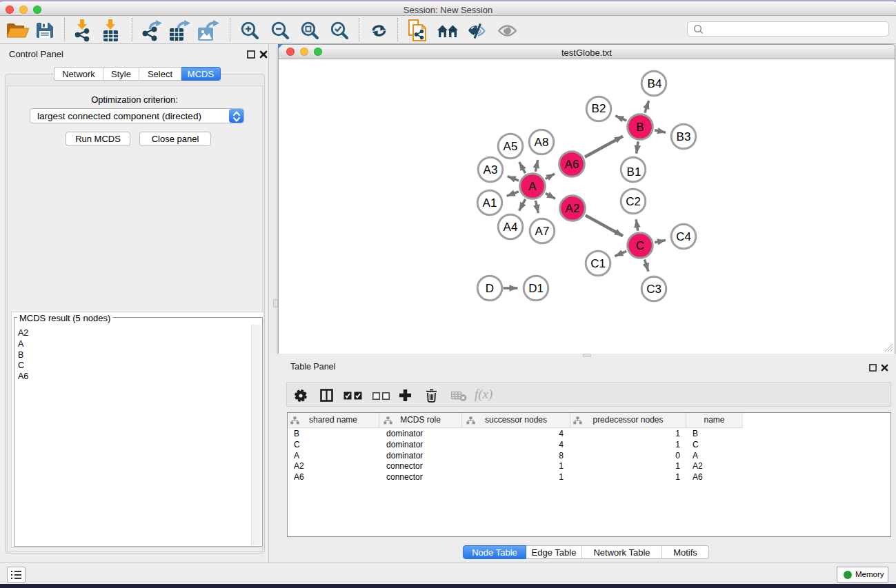  Describe the element at coordinates (640, 127) in the screenshot. I see `svg-text: B` at that location.